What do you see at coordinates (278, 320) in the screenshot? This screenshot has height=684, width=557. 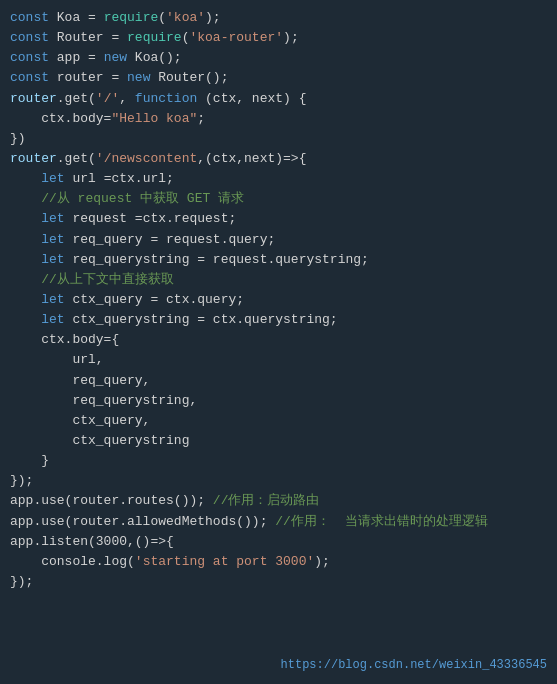 I see `code-line: let ctx_querystring = ctx.querystring;` at bounding box center [278, 320].